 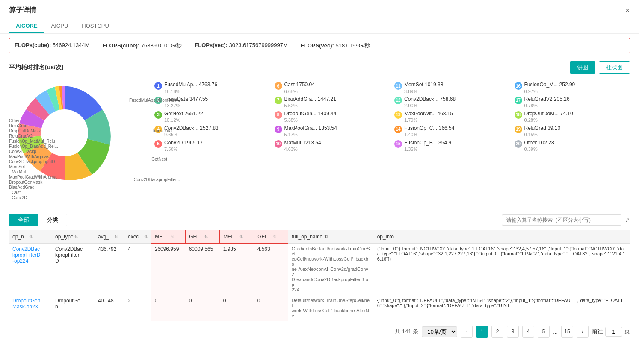 What do you see at coordinates (320, 237) in the screenshot?
I see `table-header-row: op_n... op_type avg_... exec... MFL... G…` at bounding box center [320, 237].